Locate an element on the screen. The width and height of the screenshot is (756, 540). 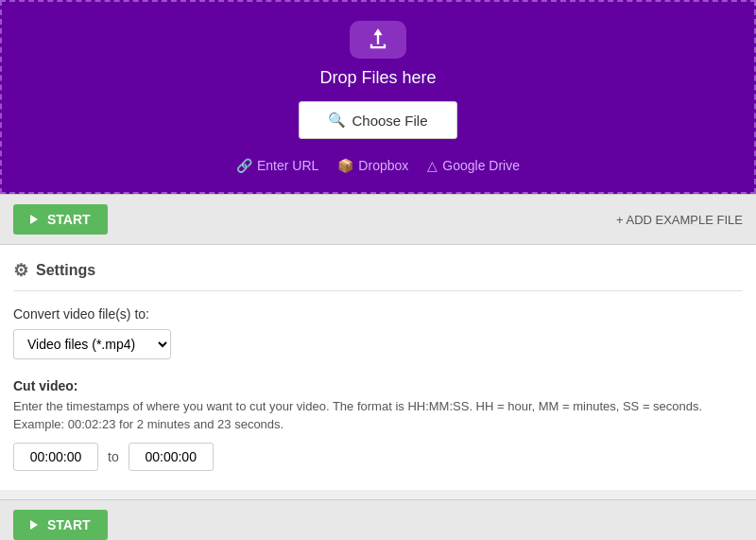
format-select: Video files (*.mp4) Video files (*.avi) … is located at coordinates (93, 344).